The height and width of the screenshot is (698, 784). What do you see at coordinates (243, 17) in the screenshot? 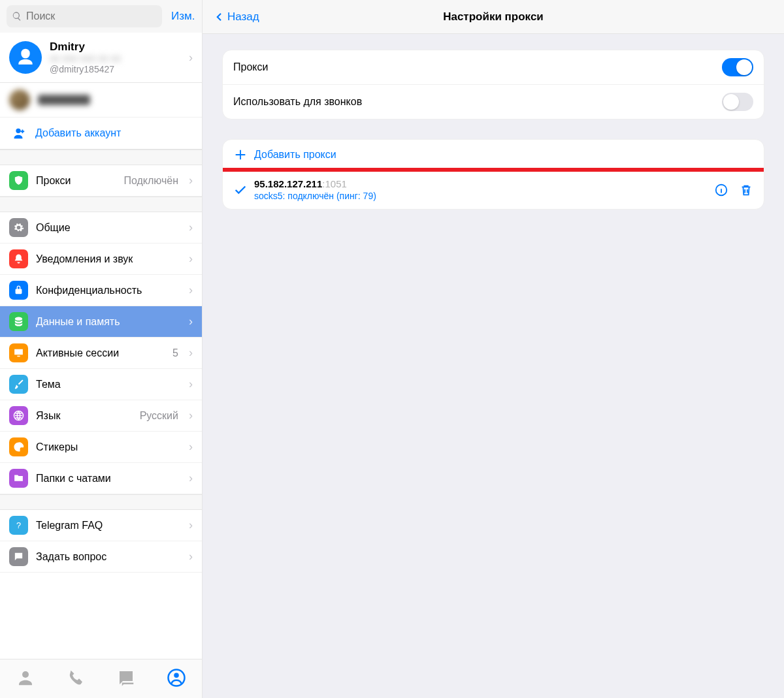
I see `back-label: Назад` at bounding box center [243, 17].